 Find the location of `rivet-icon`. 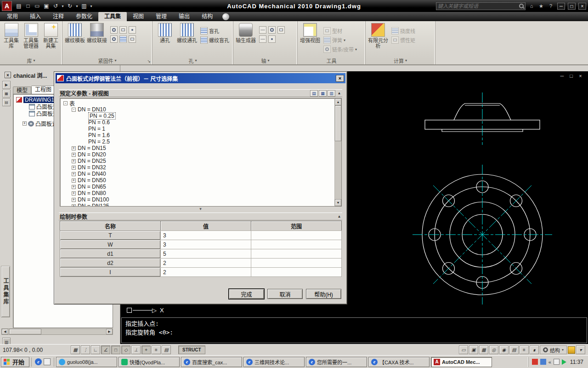

rivet-icon is located at coordinates (132, 30).